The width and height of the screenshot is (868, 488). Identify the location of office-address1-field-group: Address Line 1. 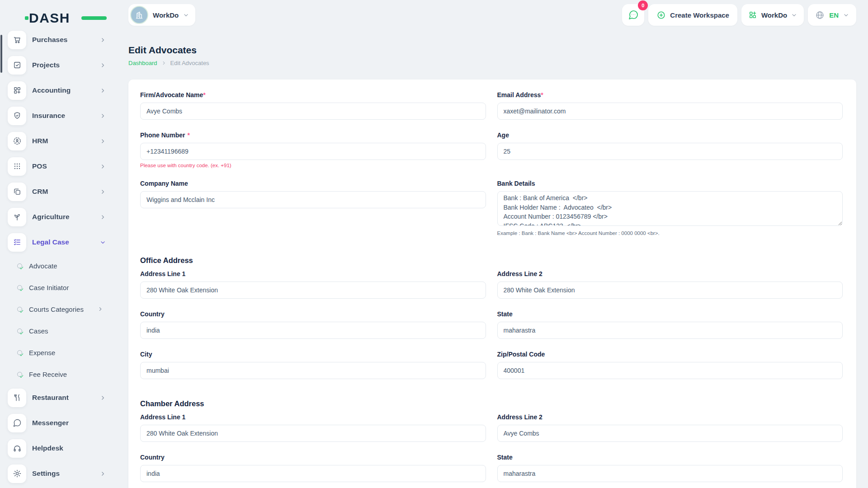
(313, 285).